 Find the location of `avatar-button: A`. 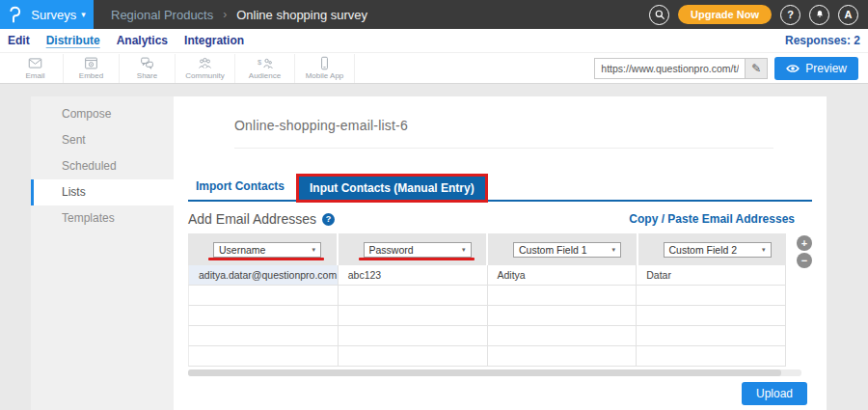

avatar-button: A is located at coordinates (849, 15).